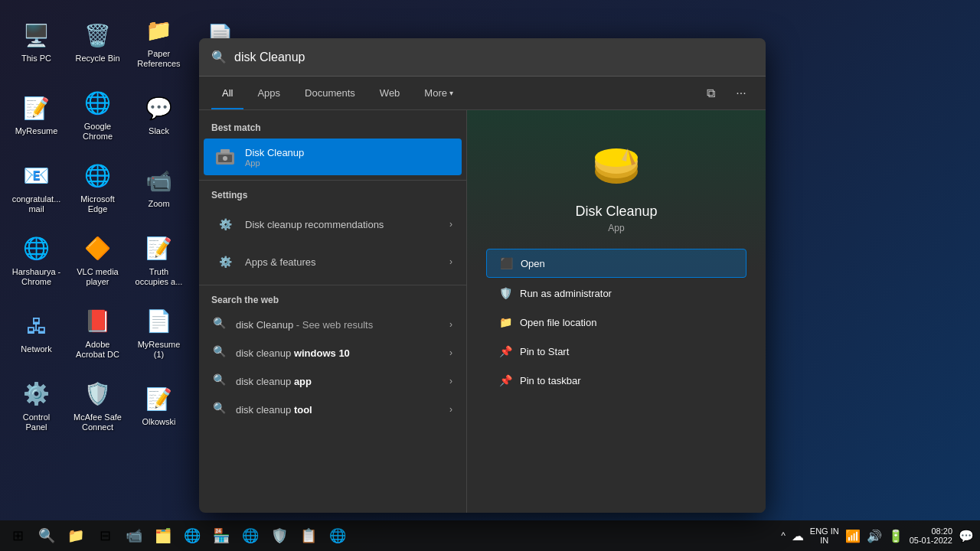 This screenshot has height=551, width=980. Describe the element at coordinates (158, 422) in the screenshot. I see `olkowski-label: Olkowski` at that location.